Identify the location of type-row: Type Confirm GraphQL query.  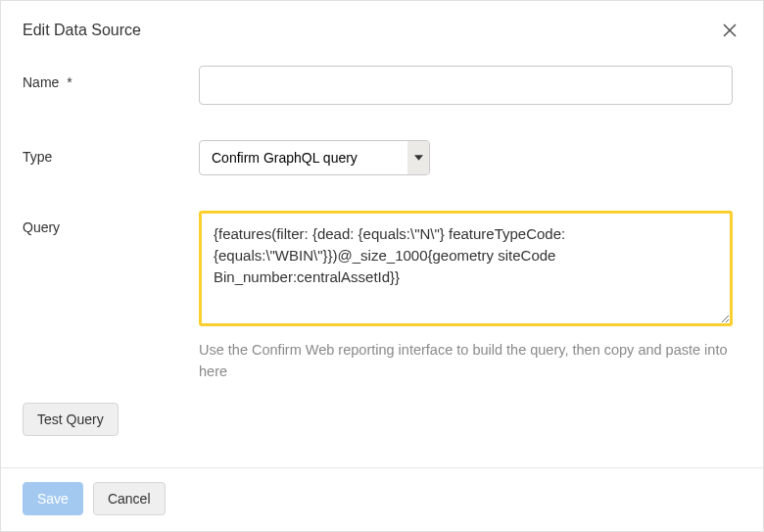
(382, 158).